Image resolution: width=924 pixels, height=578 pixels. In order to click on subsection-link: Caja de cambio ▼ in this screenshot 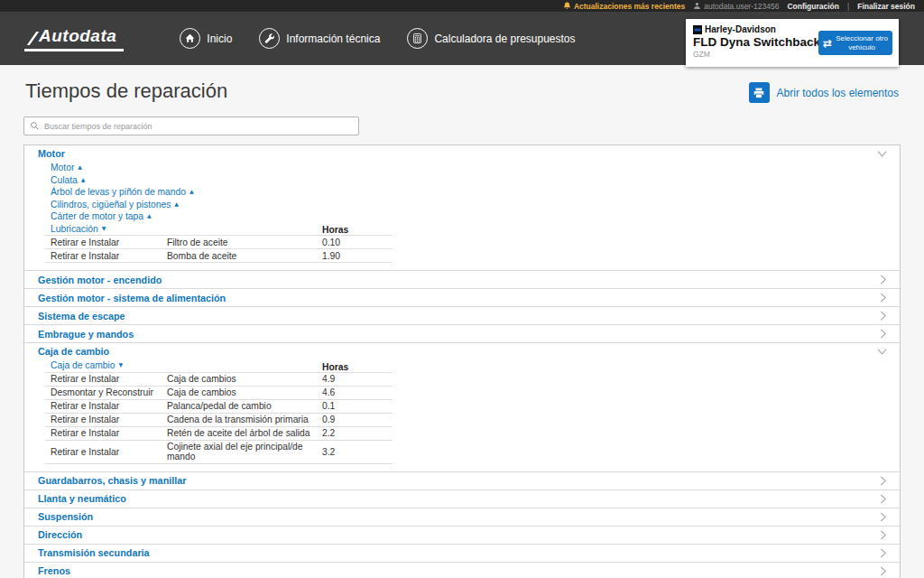, I will do `click(87, 366)`.